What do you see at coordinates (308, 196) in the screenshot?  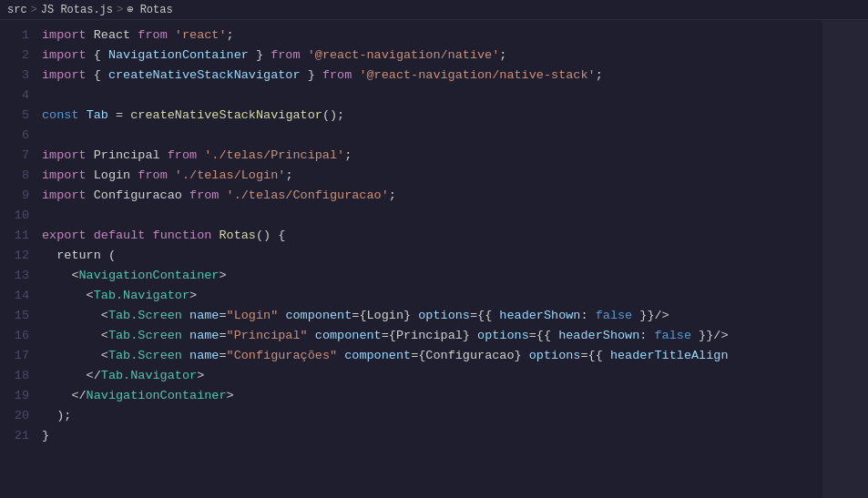 I see `token: './telas/Configuracao'` at bounding box center [308, 196].